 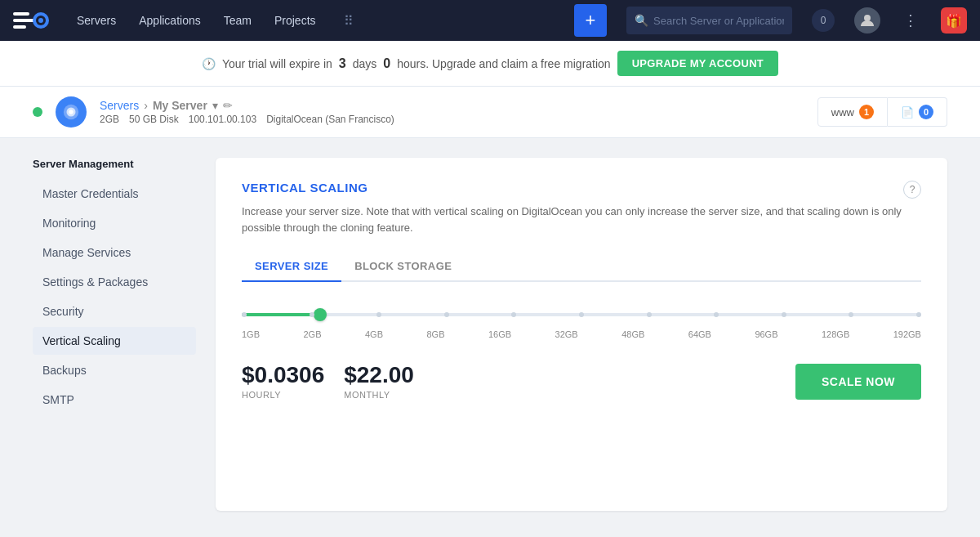 I want to click on slider-label-16gb: 16GB, so click(x=500, y=334).